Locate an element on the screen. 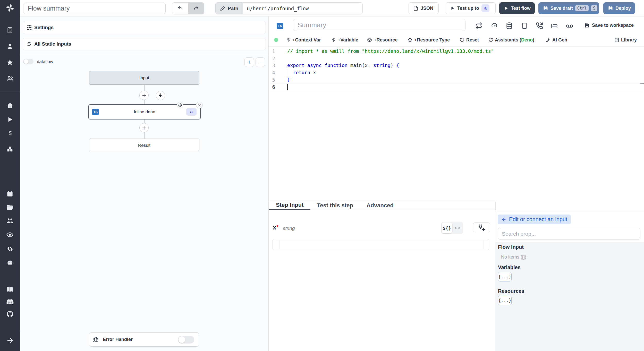 The image size is (644, 351). github-icon is located at coordinates (10, 314).